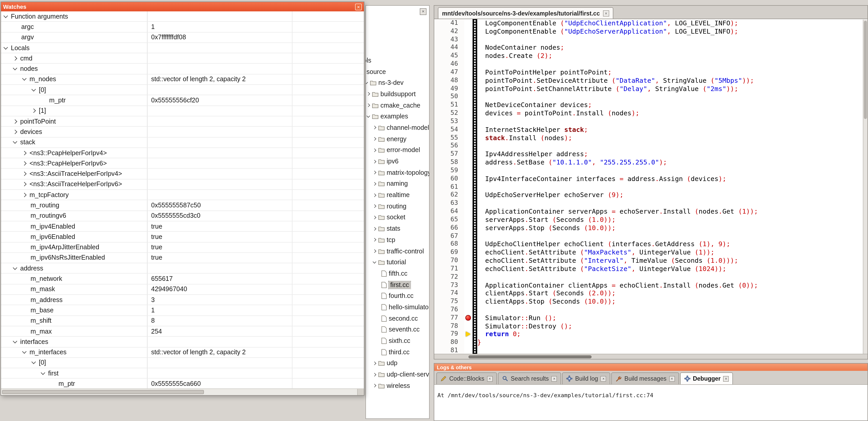 This screenshot has width=868, height=421. What do you see at coordinates (651, 81) in the screenshot?
I see `code-line: 48 pointToPoint.SetDeviceAttribute ("Dat…` at bounding box center [651, 81].